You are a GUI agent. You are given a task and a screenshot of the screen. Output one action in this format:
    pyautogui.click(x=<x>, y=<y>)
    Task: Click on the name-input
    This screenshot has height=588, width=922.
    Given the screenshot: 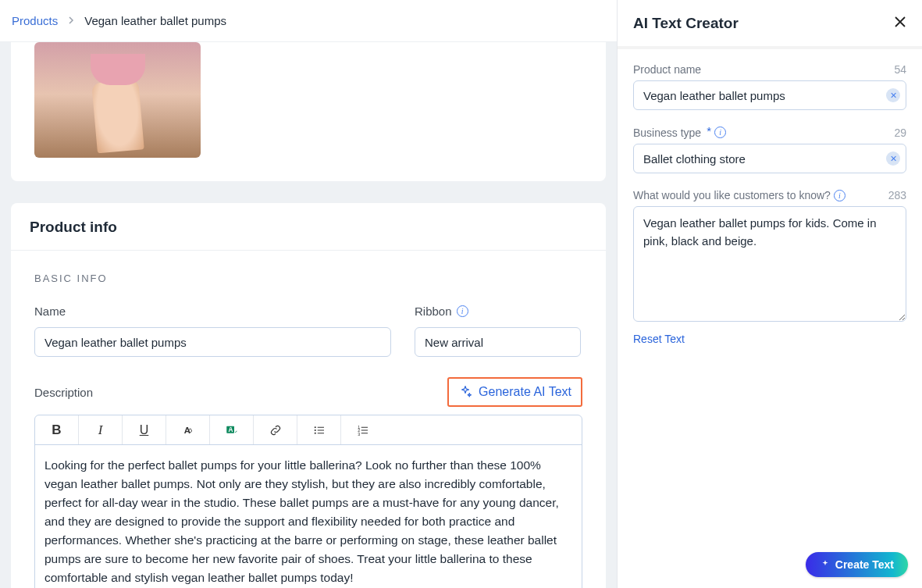 What is the action you would take?
    pyautogui.click(x=212, y=342)
    